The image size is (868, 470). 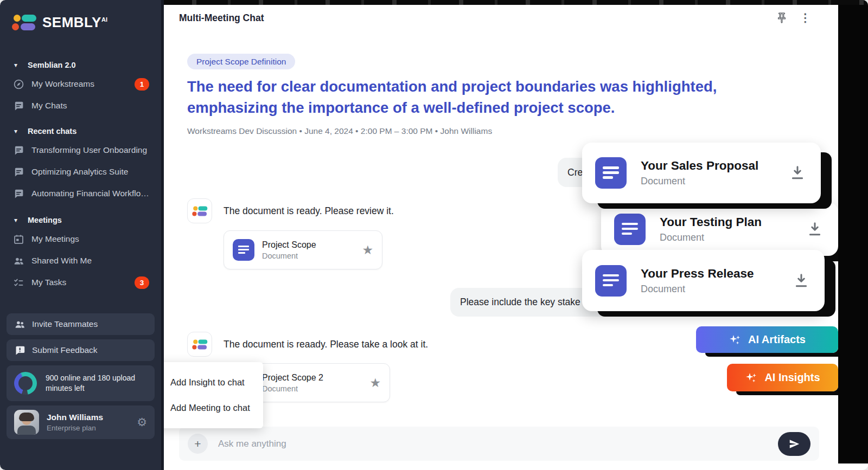 I want to click on ai-artifacts-button: AI Artifacts, so click(x=767, y=339).